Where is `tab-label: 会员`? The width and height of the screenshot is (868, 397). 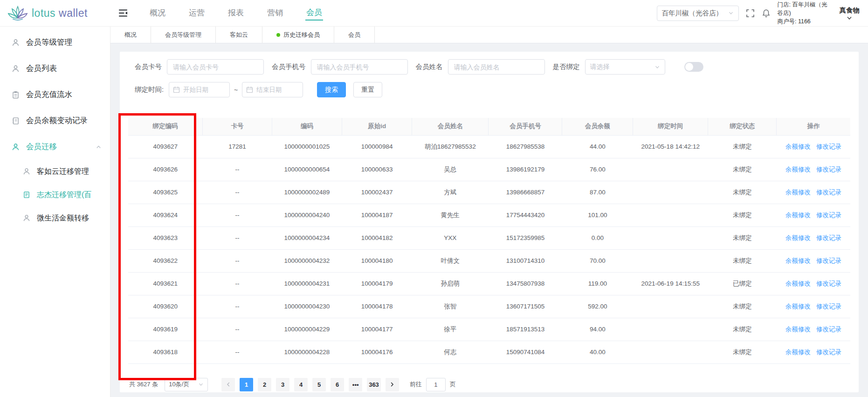 tab-label: 会员 is located at coordinates (354, 35).